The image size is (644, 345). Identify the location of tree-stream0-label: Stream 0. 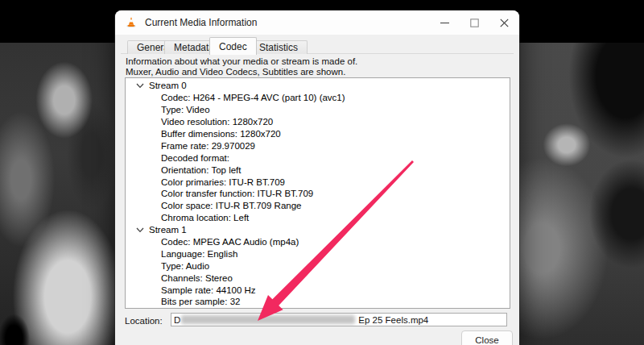
(167, 85).